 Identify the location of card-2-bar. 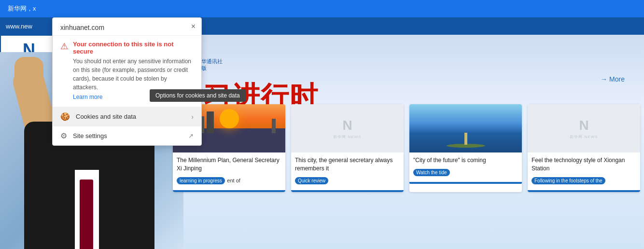
(348, 191).